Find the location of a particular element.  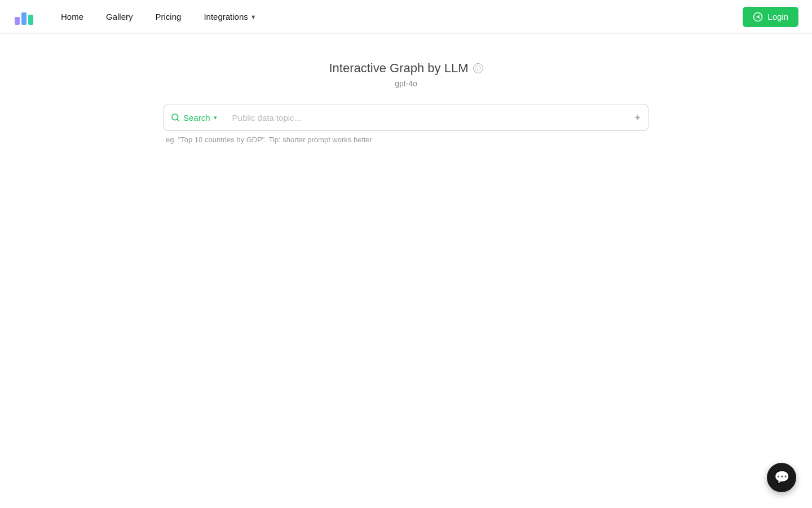

logo is located at coordinates (24, 17).